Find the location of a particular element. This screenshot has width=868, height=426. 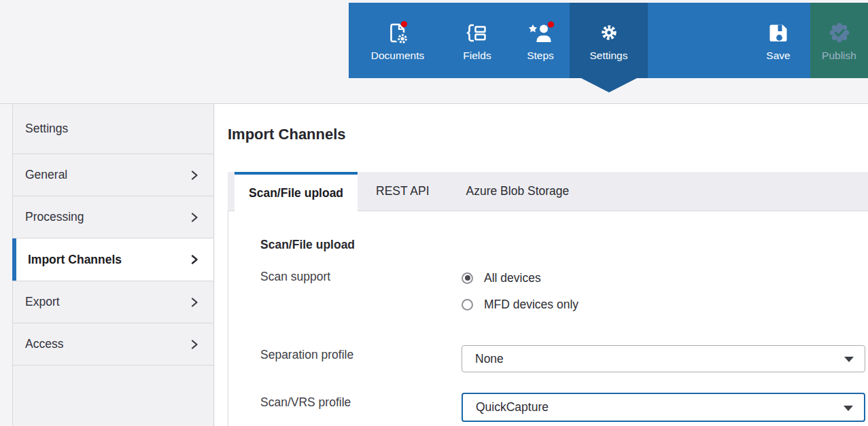

toolbar-documents-label: Documents is located at coordinates (398, 56).